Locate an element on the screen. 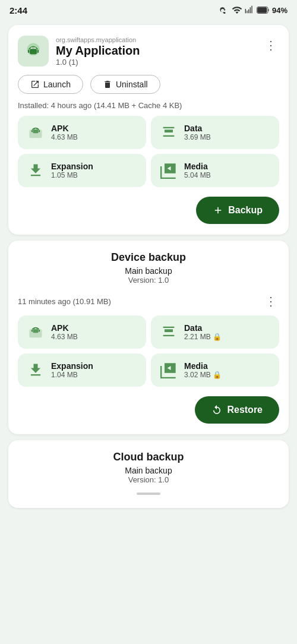 The image size is (297, 644). uninstall-button: Uninstall is located at coordinates (125, 84).